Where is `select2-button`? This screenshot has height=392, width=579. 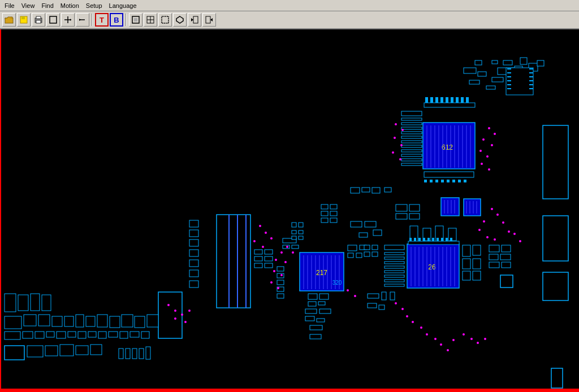
select2-button is located at coordinates (136, 20).